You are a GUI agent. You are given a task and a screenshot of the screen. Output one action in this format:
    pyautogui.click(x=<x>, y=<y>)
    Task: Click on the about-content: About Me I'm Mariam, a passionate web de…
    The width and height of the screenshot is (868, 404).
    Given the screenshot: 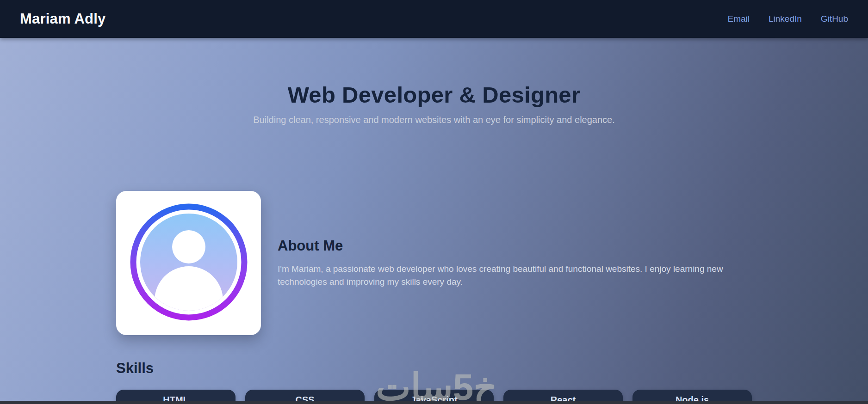 What is the action you would take?
    pyautogui.click(x=515, y=263)
    